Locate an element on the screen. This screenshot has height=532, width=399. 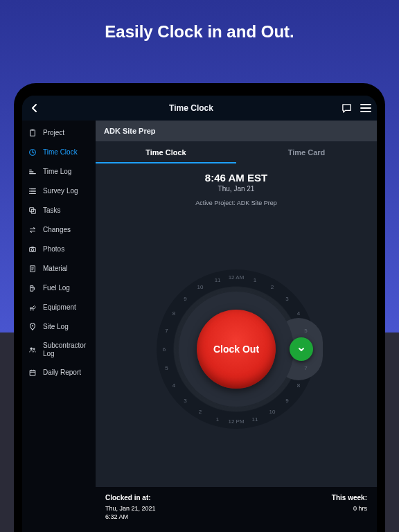
active-project: Active Project: ADK Site Prep is located at coordinates (236, 203).